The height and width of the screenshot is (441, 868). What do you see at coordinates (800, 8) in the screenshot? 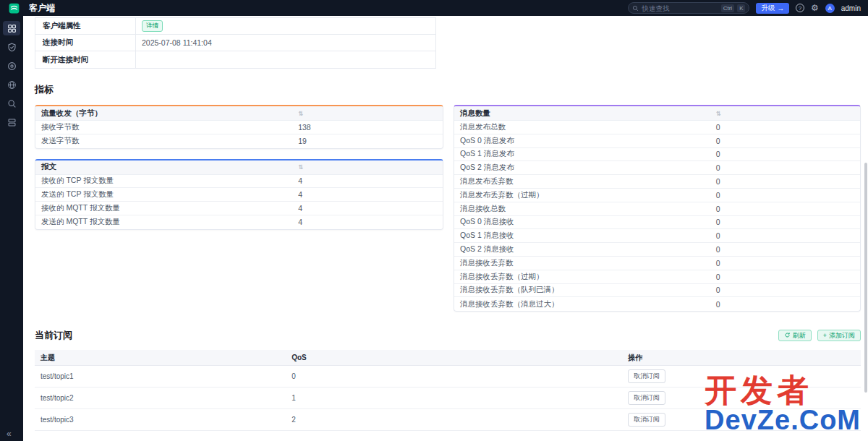
I see `help-icon: ?` at bounding box center [800, 8].